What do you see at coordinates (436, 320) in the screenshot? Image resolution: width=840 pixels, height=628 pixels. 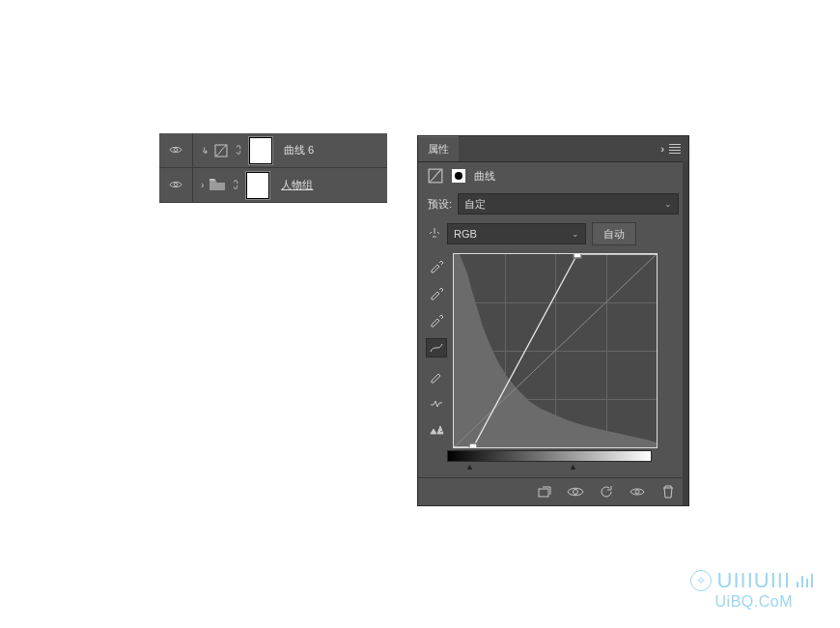 I see `eyedropper-white-tool` at bounding box center [436, 320].